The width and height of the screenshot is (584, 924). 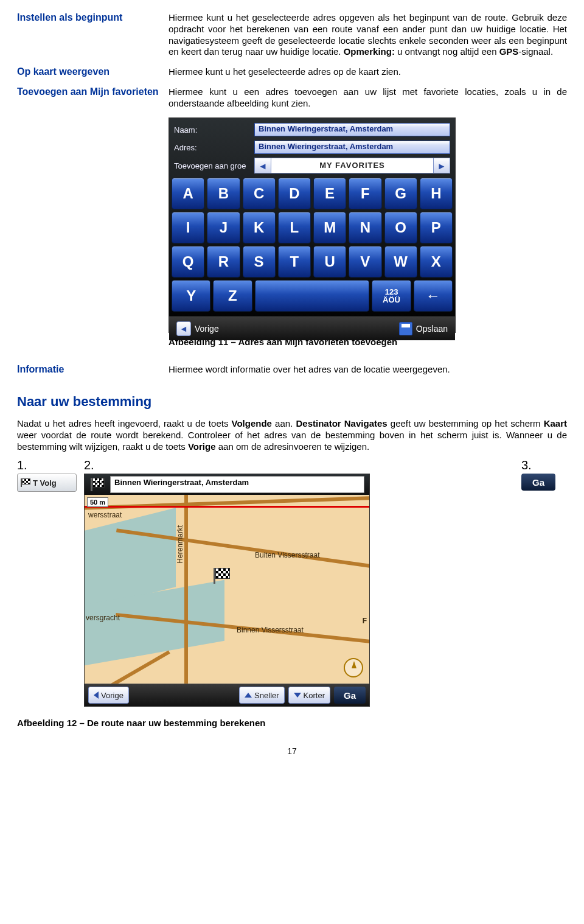 I want to click on label-herenmarkt: Herenmarkt, so click(x=180, y=544).